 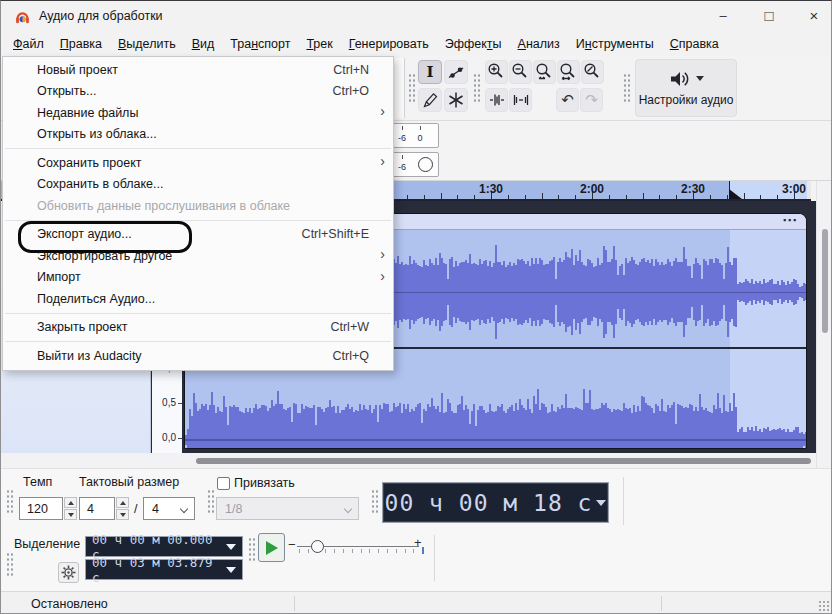 I want to click on snap-toolbar-grip, so click(x=211, y=502).